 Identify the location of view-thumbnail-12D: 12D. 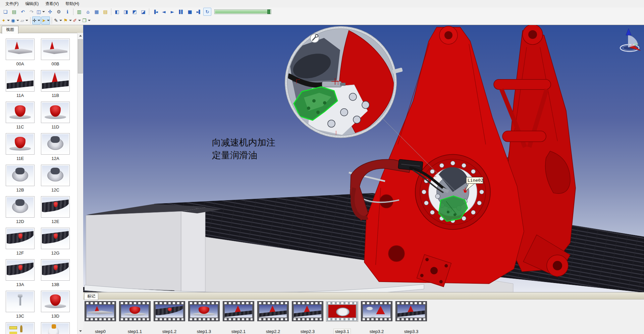
(20, 210).